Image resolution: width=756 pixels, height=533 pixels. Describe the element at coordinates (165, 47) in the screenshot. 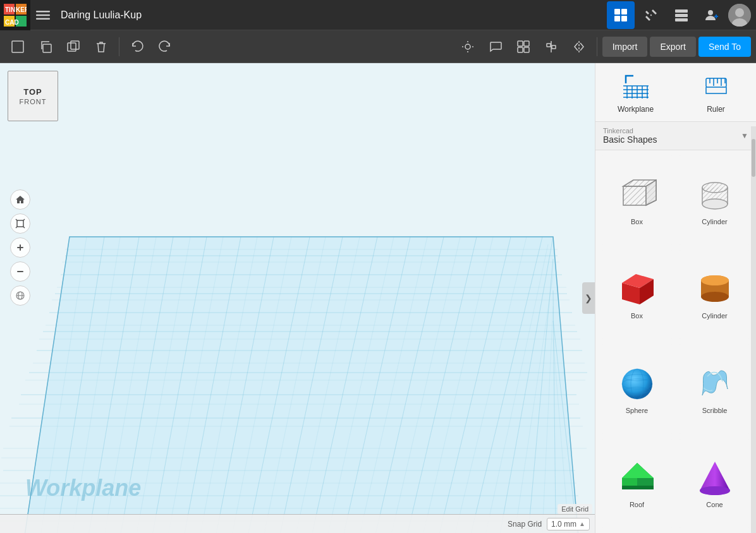

I see `redo-button` at that location.